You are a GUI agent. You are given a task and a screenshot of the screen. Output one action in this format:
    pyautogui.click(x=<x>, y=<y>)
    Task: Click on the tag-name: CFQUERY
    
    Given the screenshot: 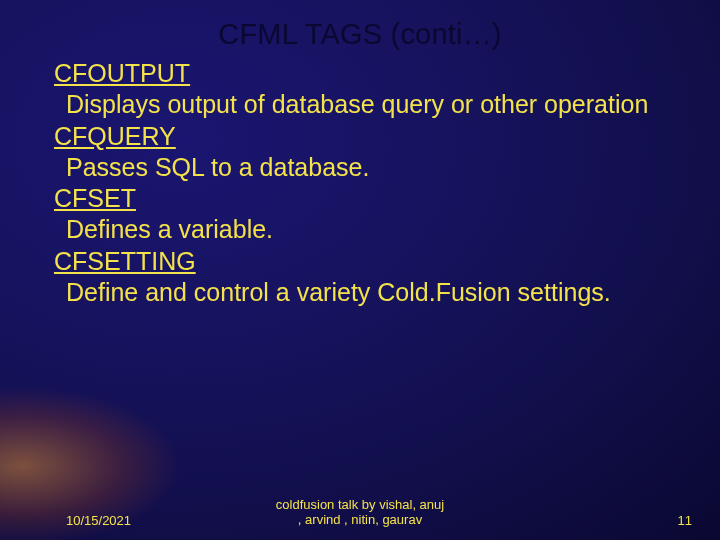 What is the action you would take?
    pyautogui.click(x=367, y=136)
    